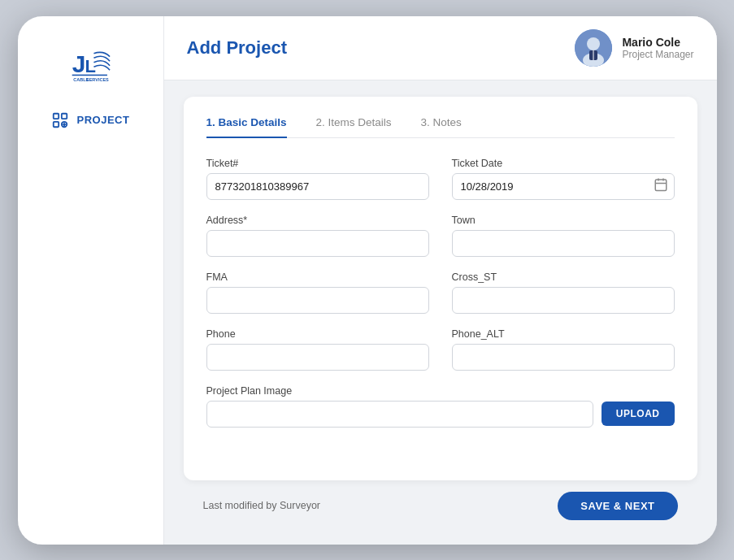 The image size is (734, 560). What do you see at coordinates (441, 127) in the screenshot?
I see `tabs-bar: 1. Basic Details 2. Items Details 3. Not…` at bounding box center [441, 127].